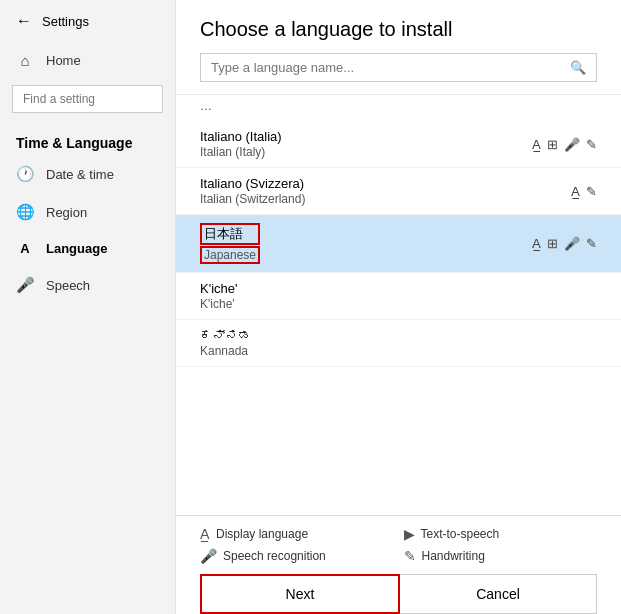 Image resolution: width=621 pixels, height=614 pixels. Describe the element at coordinates (262, 534) in the screenshot. I see `feature-label: Display language` at that location.